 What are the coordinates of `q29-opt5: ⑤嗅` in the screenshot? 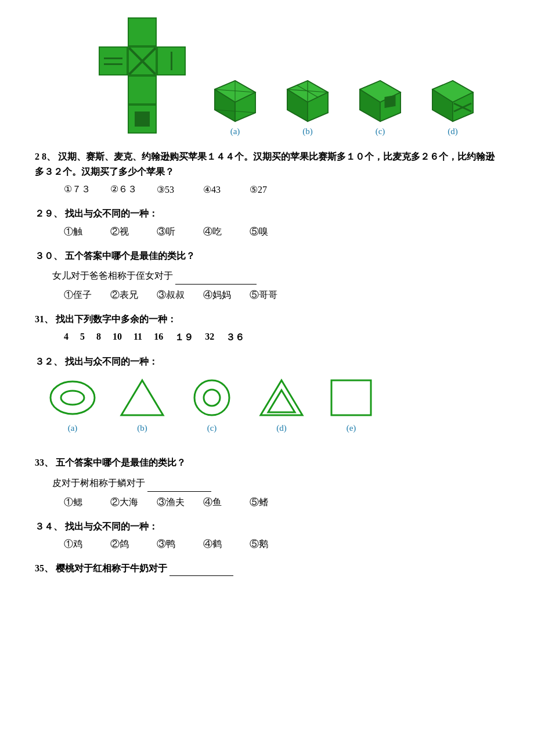 It's located at (264, 232).